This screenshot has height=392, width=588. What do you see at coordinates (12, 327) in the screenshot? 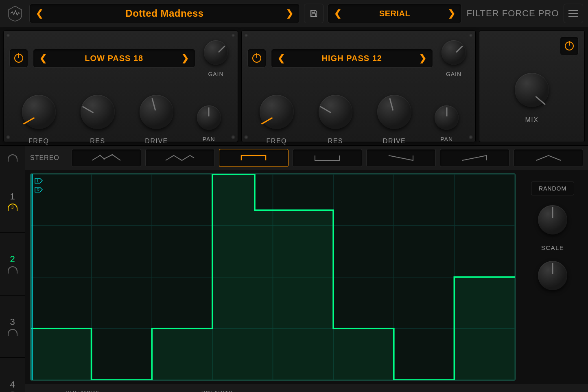
I see `lfo-slot-3: 3` at bounding box center [12, 327].